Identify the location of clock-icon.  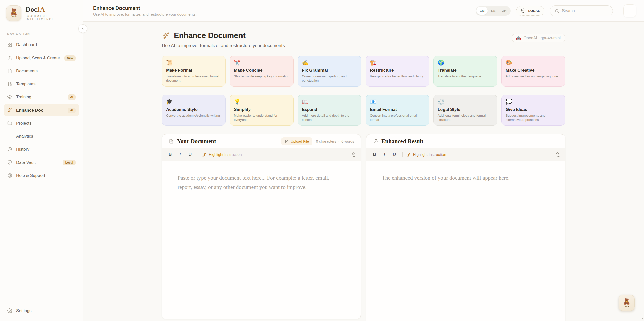
(10, 149).